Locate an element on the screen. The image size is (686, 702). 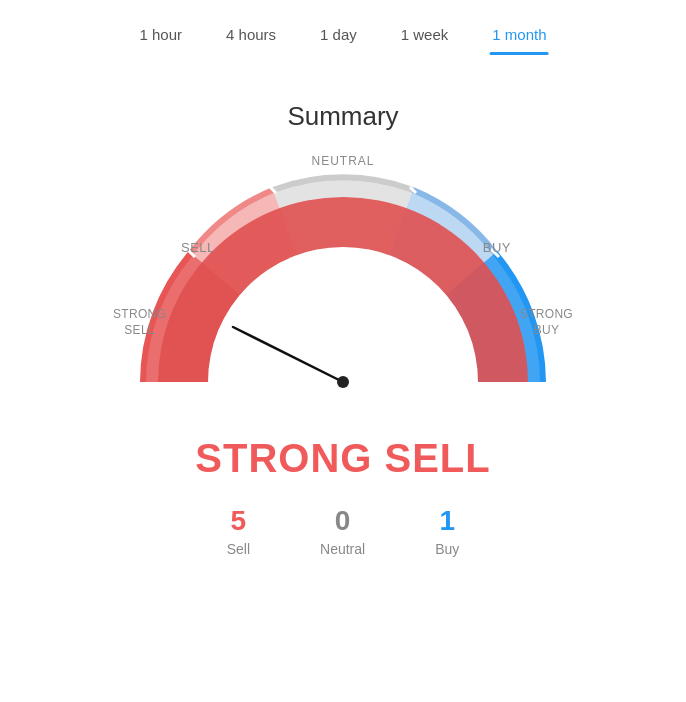
tab-1week: 1 week is located at coordinates (425, 34).